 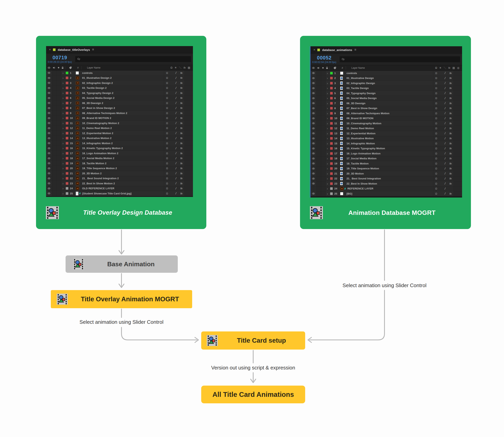 I want to click on layer-row: ›25#[Student Showcase Title Card Grid.jp…, so click(x=119, y=194).